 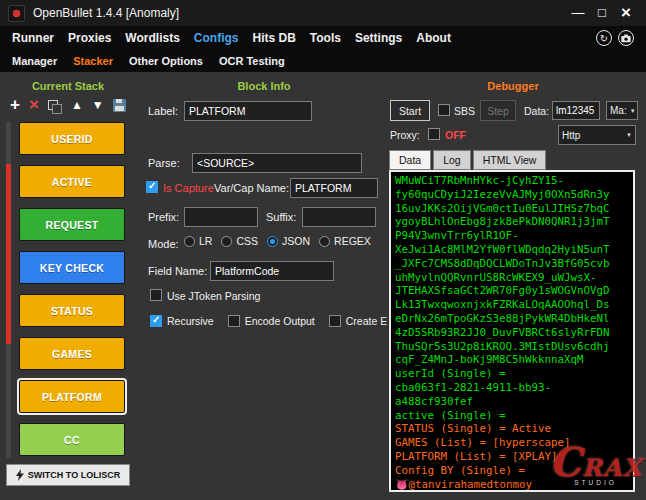 I want to click on is-capture-checkbox, so click(x=152, y=187).